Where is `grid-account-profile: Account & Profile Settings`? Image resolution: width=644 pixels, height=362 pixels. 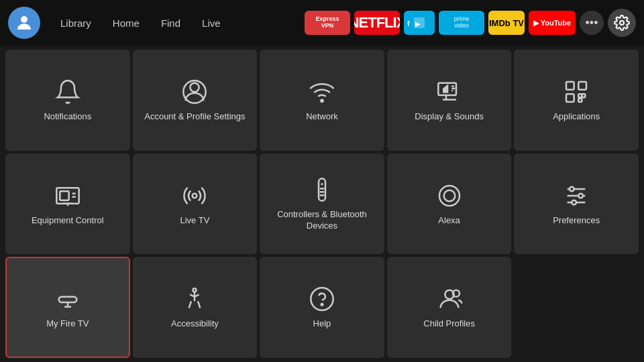
grid-account-profile: Account & Profile Settings is located at coordinates (195, 101).